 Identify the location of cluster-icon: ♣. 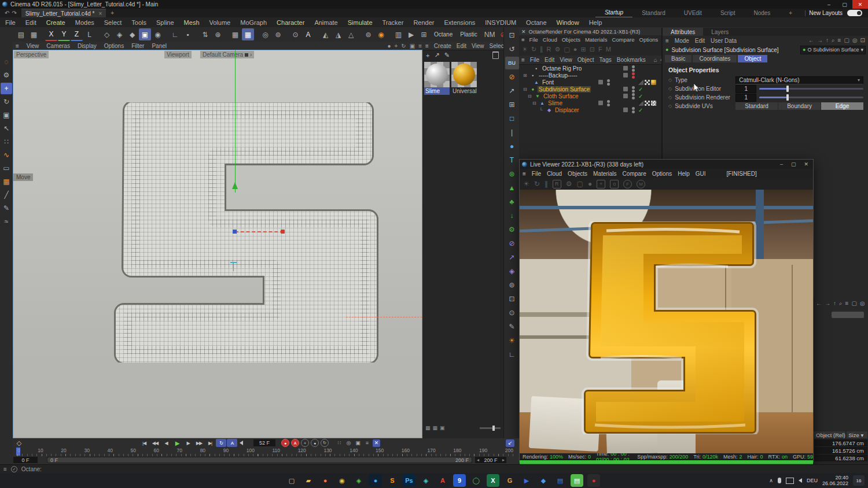
(512, 202).